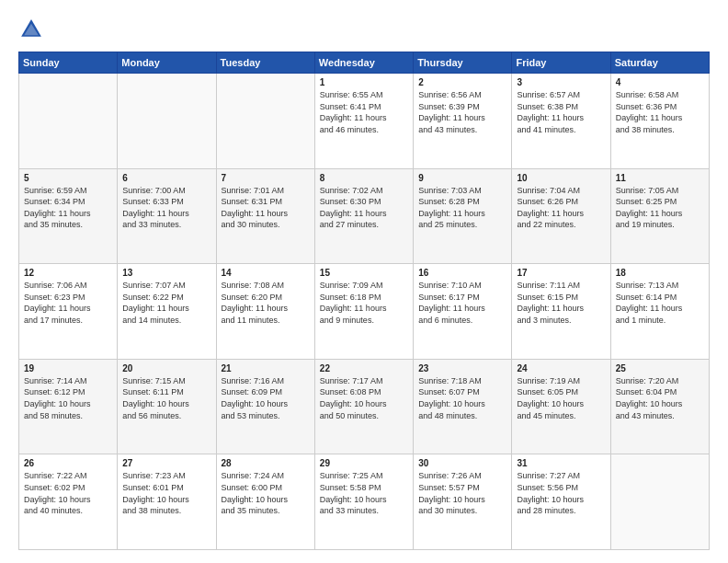 This screenshot has width=728, height=563. Describe the element at coordinates (660, 121) in the screenshot. I see `calendar-cell: 4Sunrise: 6:58 AM Sunset: 6:36 PM Daylig…` at that location.